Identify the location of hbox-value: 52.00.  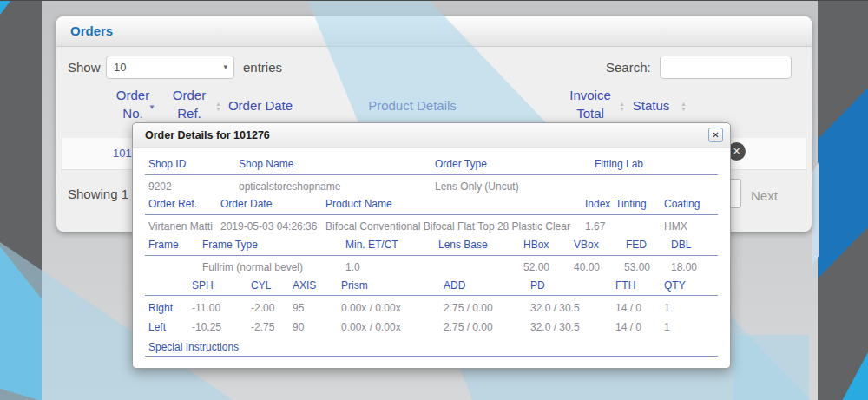
(536, 267).